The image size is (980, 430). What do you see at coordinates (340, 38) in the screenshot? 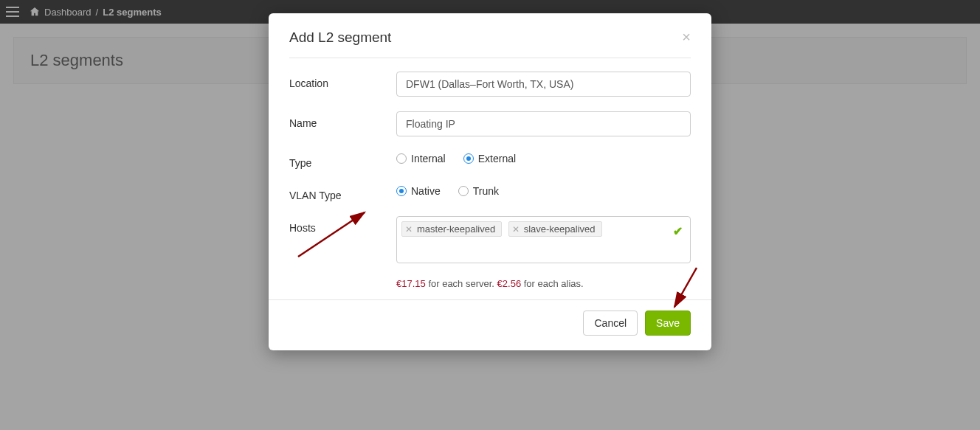
I see `modal-title: Add L2 segment` at bounding box center [340, 38].